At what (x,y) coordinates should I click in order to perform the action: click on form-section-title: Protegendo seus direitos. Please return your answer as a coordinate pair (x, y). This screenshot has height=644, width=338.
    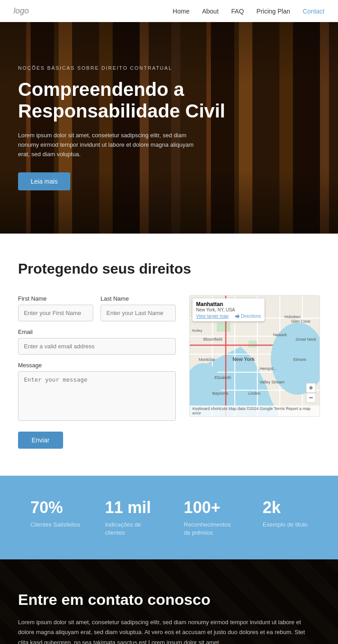
    Looking at the image, I should click on (169, 269).